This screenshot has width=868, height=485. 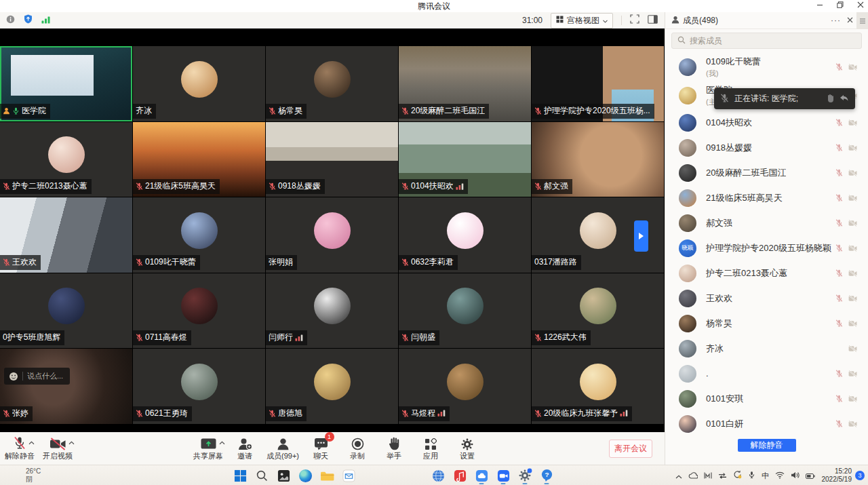 What do you see at coordinates (208, 449) in the screenshot?
I see `share-button: 共享屏幕` at bounding box center [208, 449].